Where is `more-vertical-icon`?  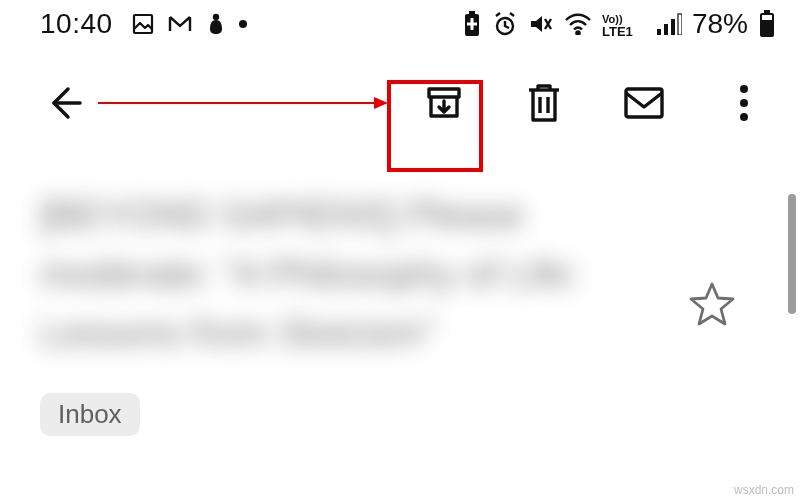 more-vertical-icon is located at coordinates (744, 103).